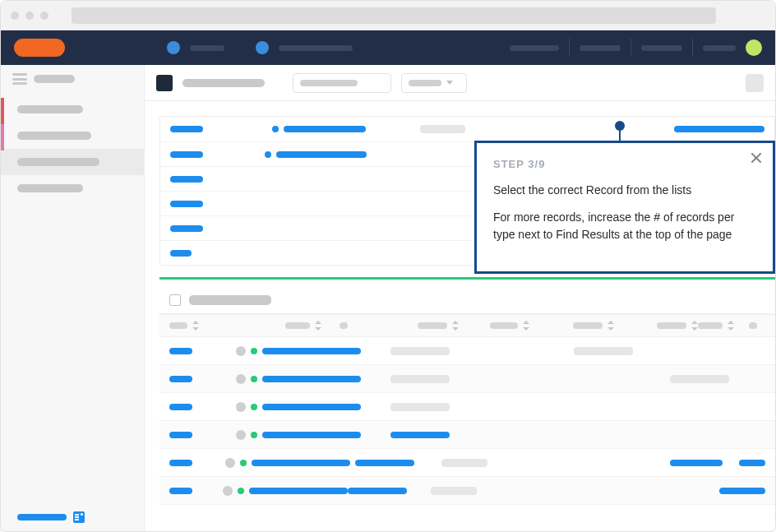 The height and width of the screenshot is (532, 776). What do you see at coordinates (224, 83) in the screenshot?
I see `page-title` at bounding box center [224, 83].